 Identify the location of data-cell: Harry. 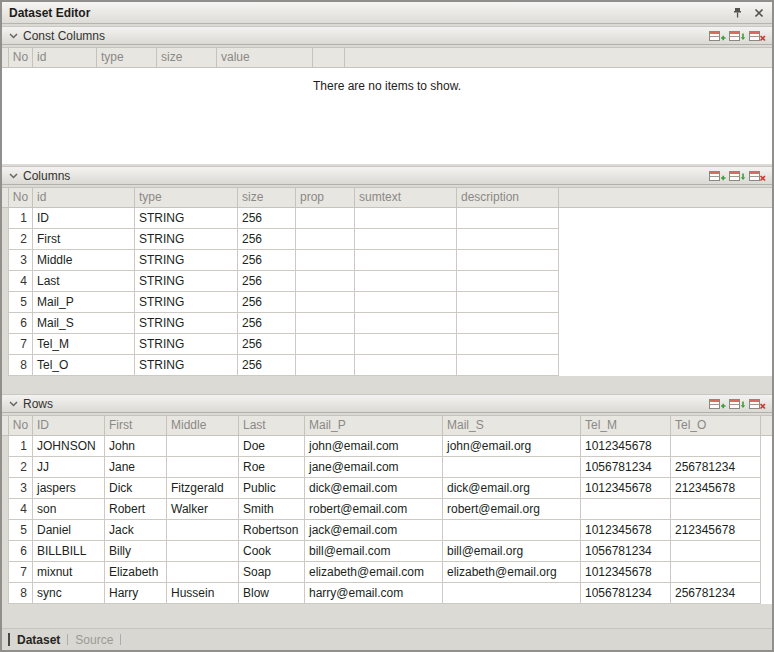
(136, 594).